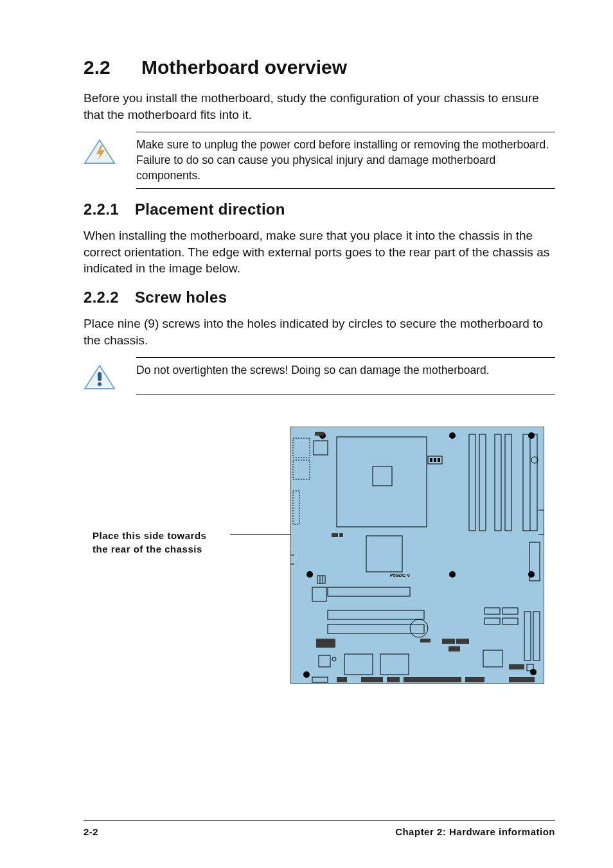 The height and width of the screenshot is (868, 613). What do you see at coordinates (319, 161) in the screenshot?
I see `warning-callout-unplug: Make sure to unplug the power cord befor…` at bounding box center [319, 161].